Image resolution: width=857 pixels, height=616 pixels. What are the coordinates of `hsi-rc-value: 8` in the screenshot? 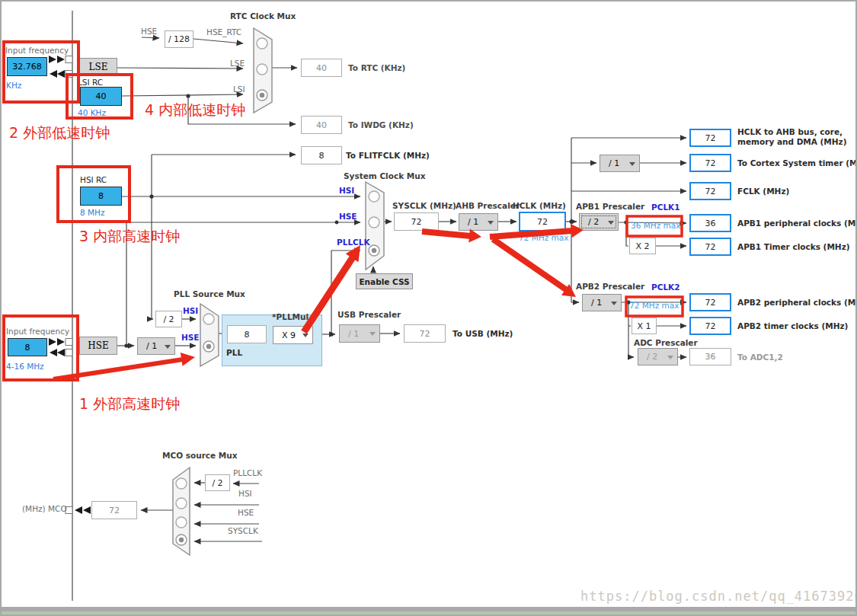 It's located at (101, 196).